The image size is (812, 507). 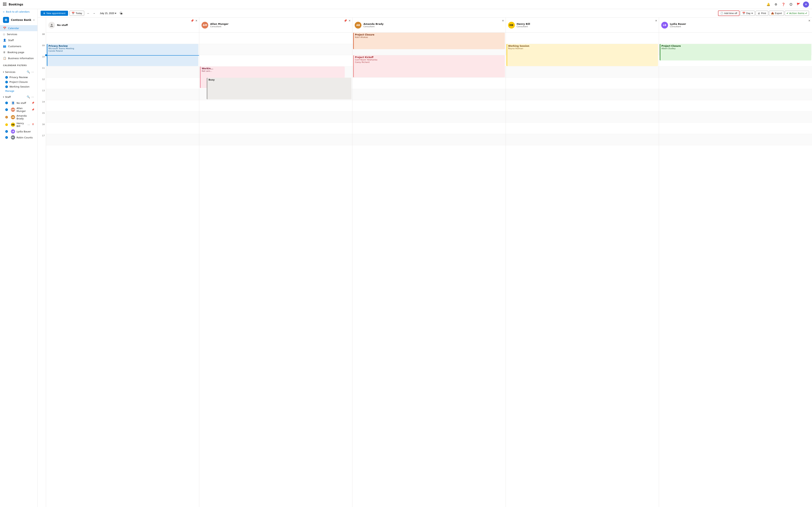 What do you see at coordinates (192, 21) in the screenshot?
I see `no-staff-pin-button: 📌` at bounding box center [192, 21].